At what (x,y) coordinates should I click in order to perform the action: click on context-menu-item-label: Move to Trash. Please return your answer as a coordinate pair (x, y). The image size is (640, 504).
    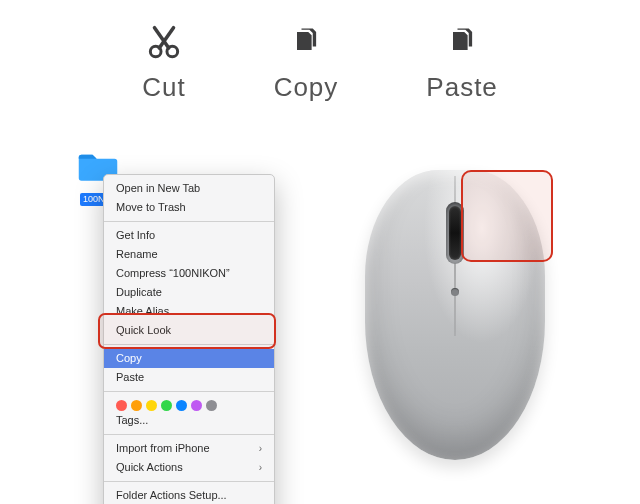
    Looking at the image, I should click on (151, 208).